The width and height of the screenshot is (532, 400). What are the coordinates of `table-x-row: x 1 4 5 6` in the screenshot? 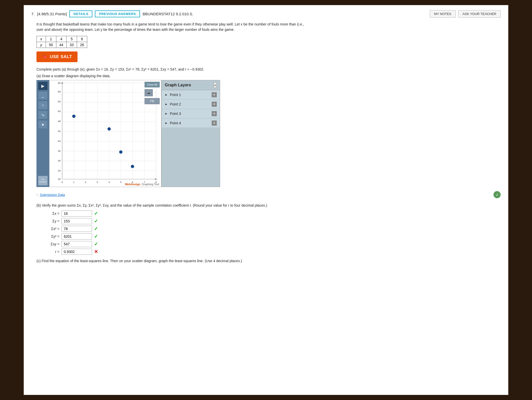 It's located at (62, 39).